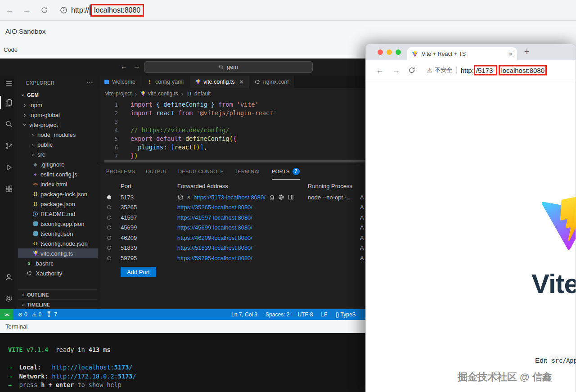  What do you see at coordinates (30, 315) in the screenshot?
I see `problems-status: ⊘0 ⚠0` at bounding box center [30, 315].